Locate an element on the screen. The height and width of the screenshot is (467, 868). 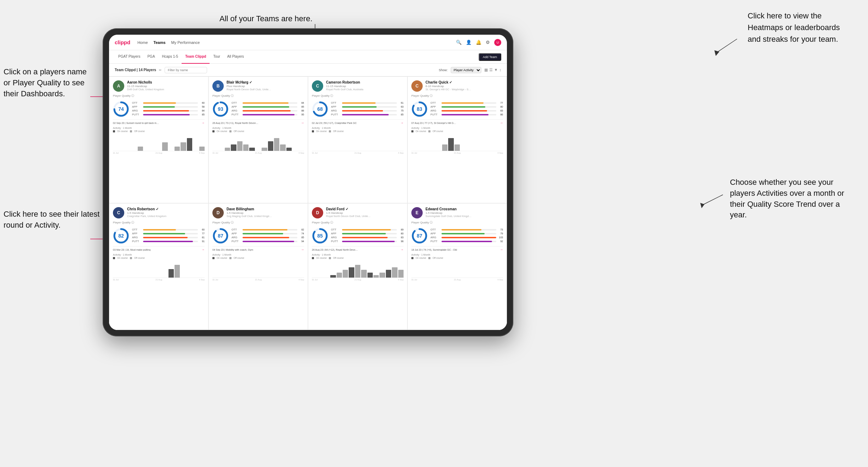
stats-grid: OTT 84 APP 85 ARG 88 PUTT 95 is located at coordinates (268, 109).